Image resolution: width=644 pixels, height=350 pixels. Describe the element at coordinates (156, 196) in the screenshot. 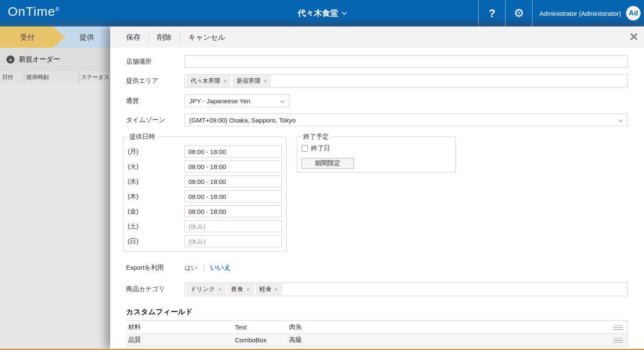

I see `day-label: (木)` at that location.